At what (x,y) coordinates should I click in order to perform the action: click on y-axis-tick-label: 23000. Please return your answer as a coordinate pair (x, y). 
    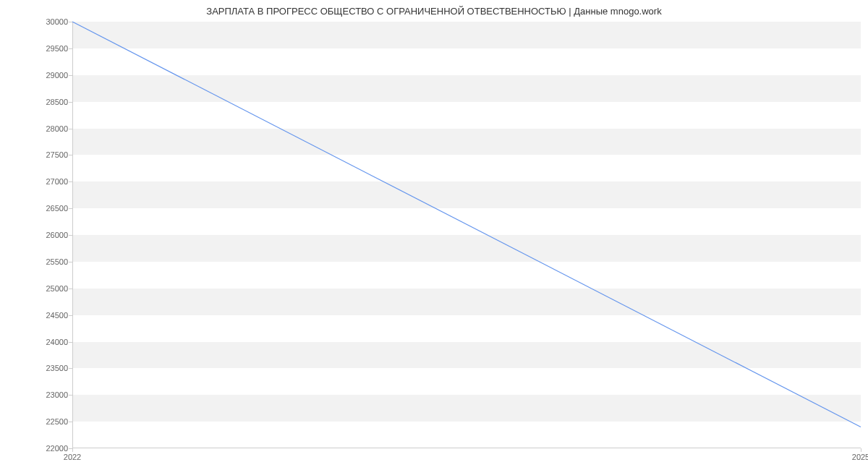
    Looking at the image, I should click on (56, 395).